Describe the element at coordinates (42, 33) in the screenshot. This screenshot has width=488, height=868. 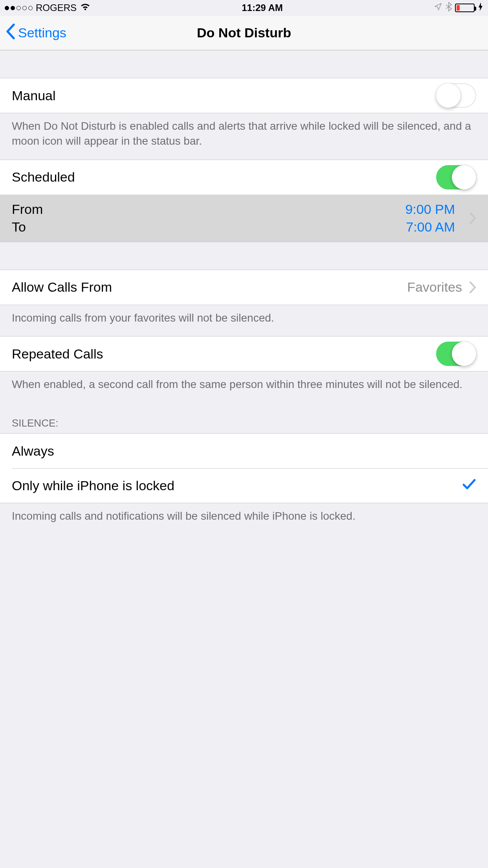
I see `back-label: Settings` at that location.